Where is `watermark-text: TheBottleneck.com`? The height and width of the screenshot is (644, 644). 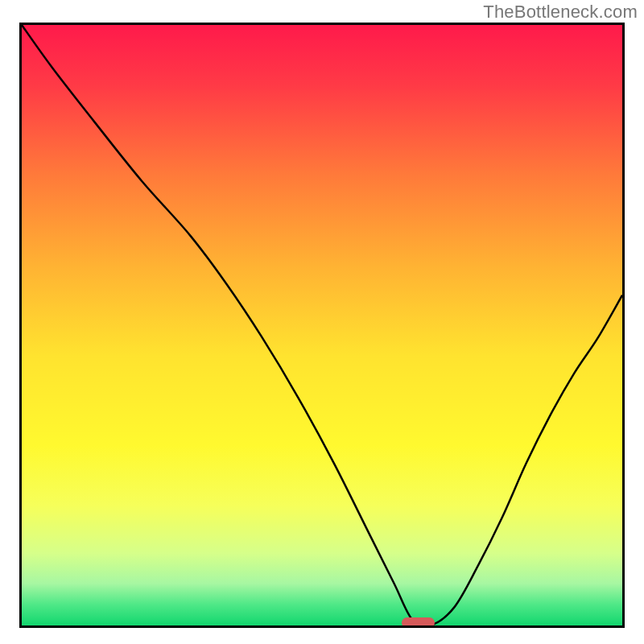
watermark-text: TheBottleneck.com is located at coordinates (560, 12).